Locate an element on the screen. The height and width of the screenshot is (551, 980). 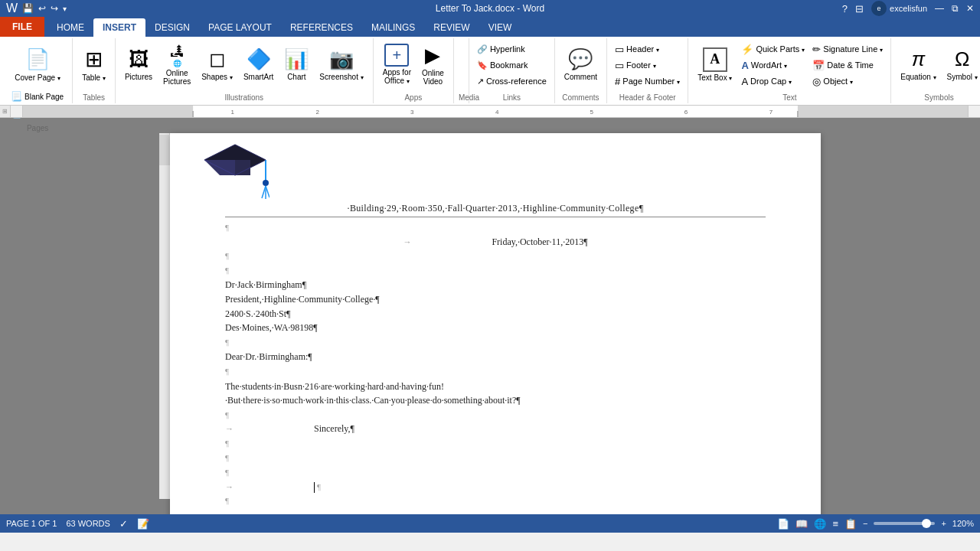
online-video-button: ▶ OnlineVideo is located at coordinates (433, 64).